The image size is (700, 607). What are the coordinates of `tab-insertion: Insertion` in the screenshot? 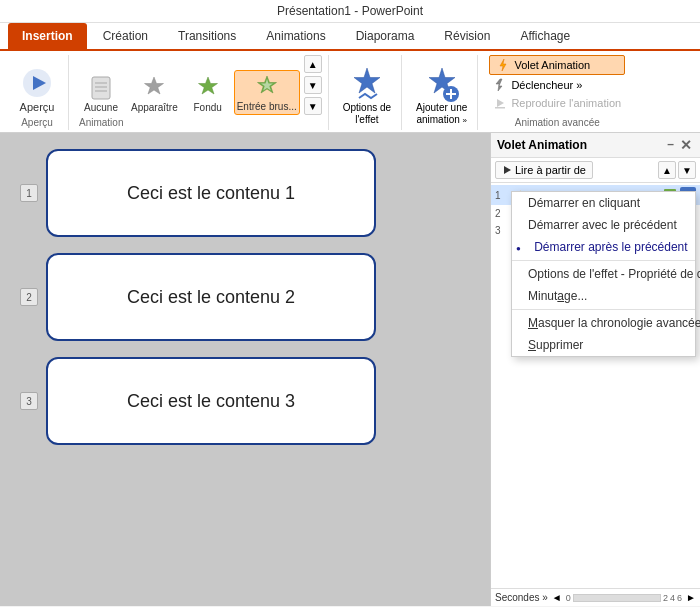 It's located at (48, 36).